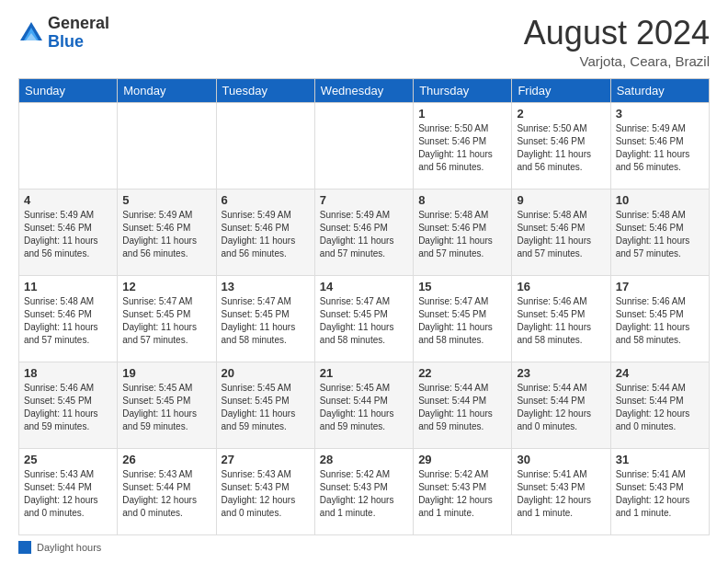 Image resolution: width=728 pixels, height=563 pixels. I want to click on logo: General Blue, so click(64, 33).